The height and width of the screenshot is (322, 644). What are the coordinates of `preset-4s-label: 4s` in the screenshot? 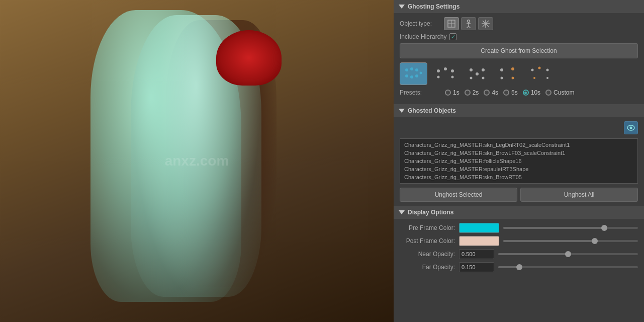 It's located at (495, 93).